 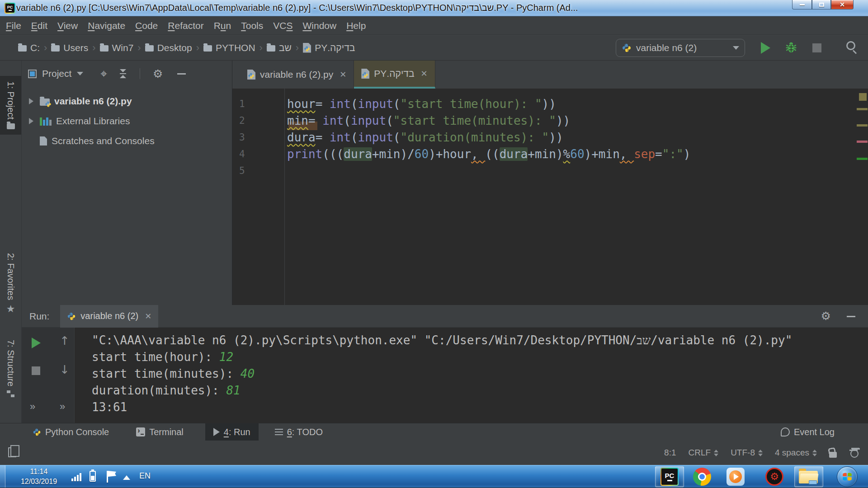 I want to click on menu-view: View, so click(x=68, y=26).